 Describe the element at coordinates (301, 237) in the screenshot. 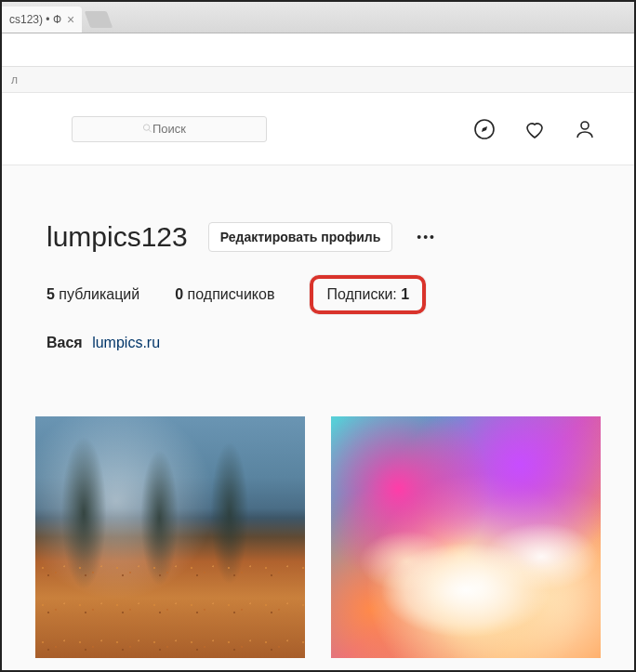

I see `edit-profile-button: Редактировать профиль` at that location.